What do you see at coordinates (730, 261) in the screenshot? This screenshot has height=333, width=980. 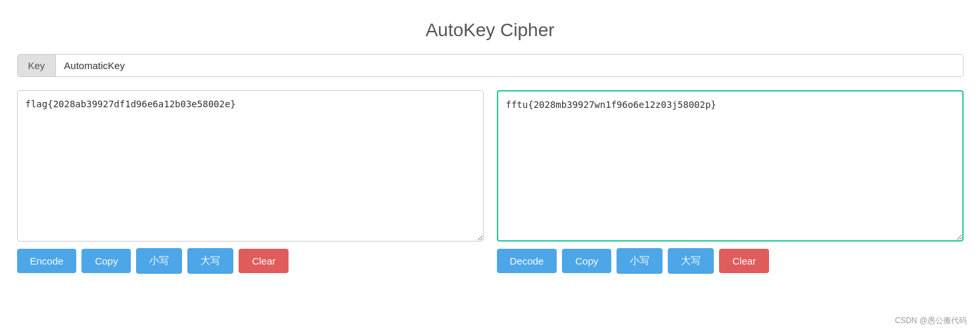 I see `right-panel-buttons: Decode Copy 小写 大写 Clear` at bounding box center [730, 261].